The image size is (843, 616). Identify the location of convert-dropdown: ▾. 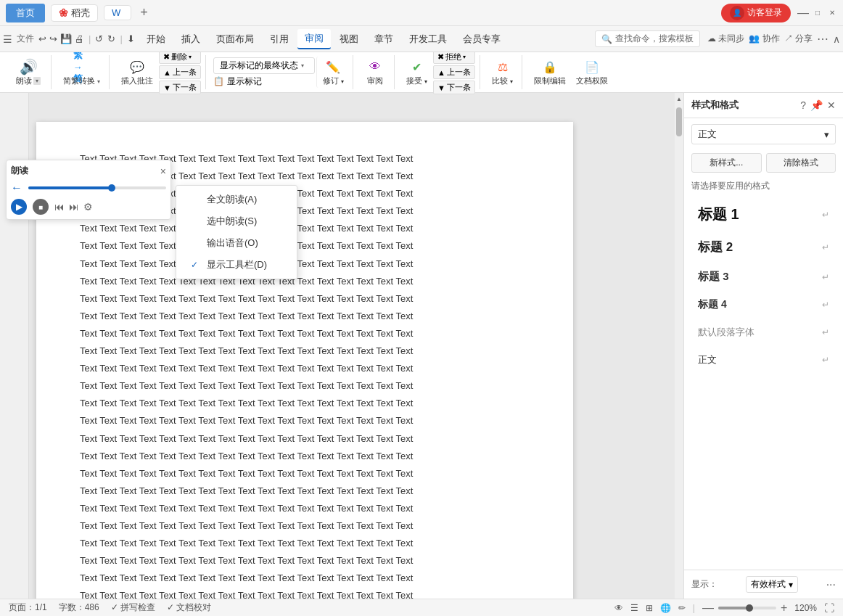
(99, 81).